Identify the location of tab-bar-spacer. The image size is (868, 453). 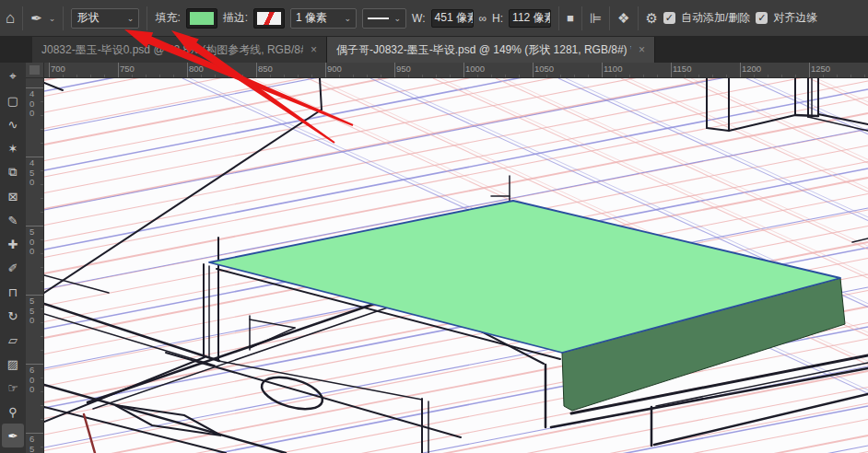
(17, 50).